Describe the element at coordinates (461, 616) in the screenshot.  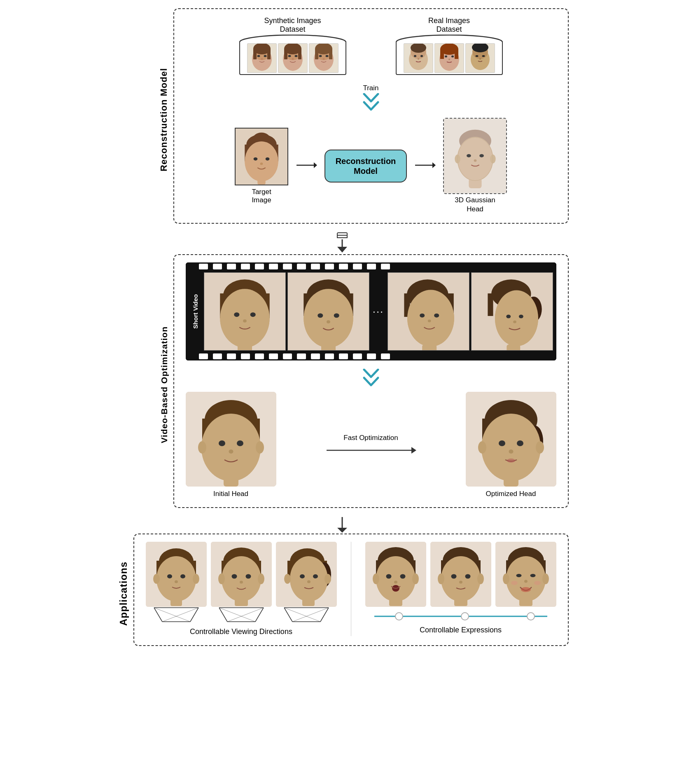
I see `expression-slider` at that location.